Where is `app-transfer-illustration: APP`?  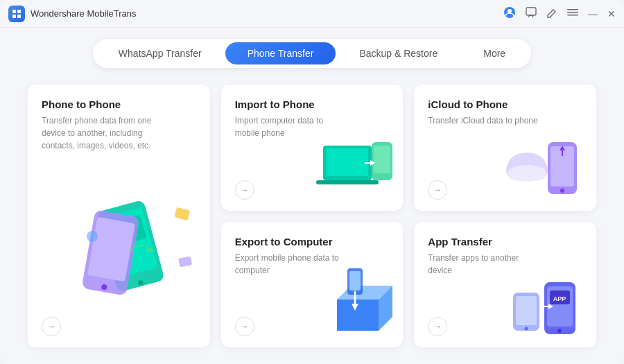
app-transfer-illustration: APP is located at coordinates (544, 306).